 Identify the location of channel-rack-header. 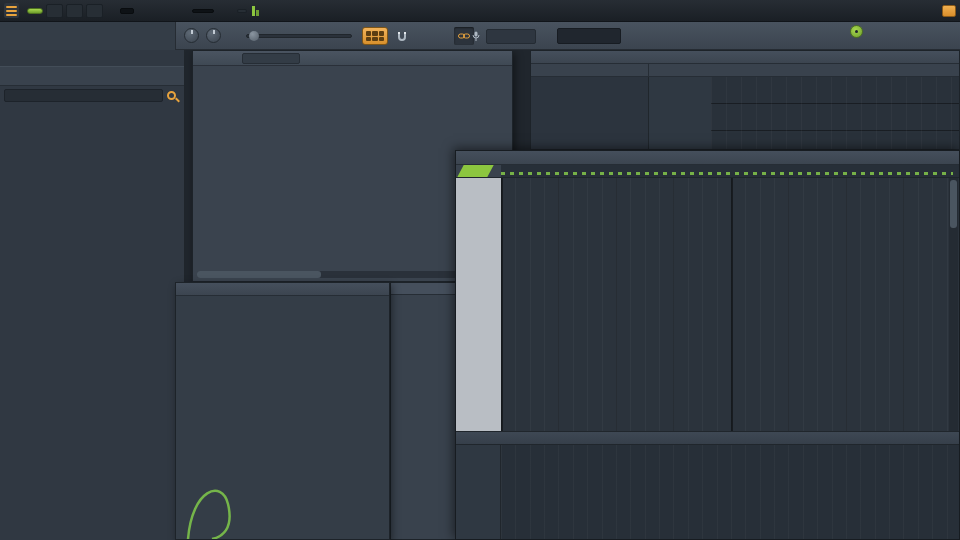
(352, 58).